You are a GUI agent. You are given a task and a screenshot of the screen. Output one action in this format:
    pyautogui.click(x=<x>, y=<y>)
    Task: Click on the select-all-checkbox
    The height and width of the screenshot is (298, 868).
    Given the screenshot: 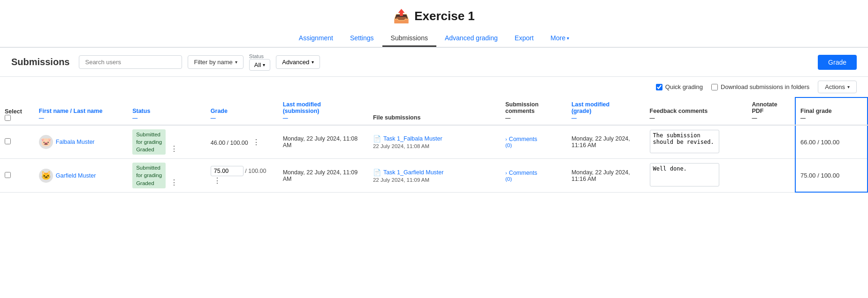 What is the action you would take?
    pyautogui.click(x=8, y=118)
    